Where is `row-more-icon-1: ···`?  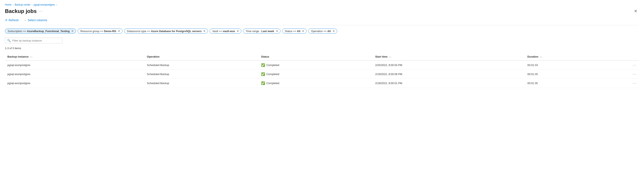
row-more-icon-1: ··· is located at coordinates (634, 74).